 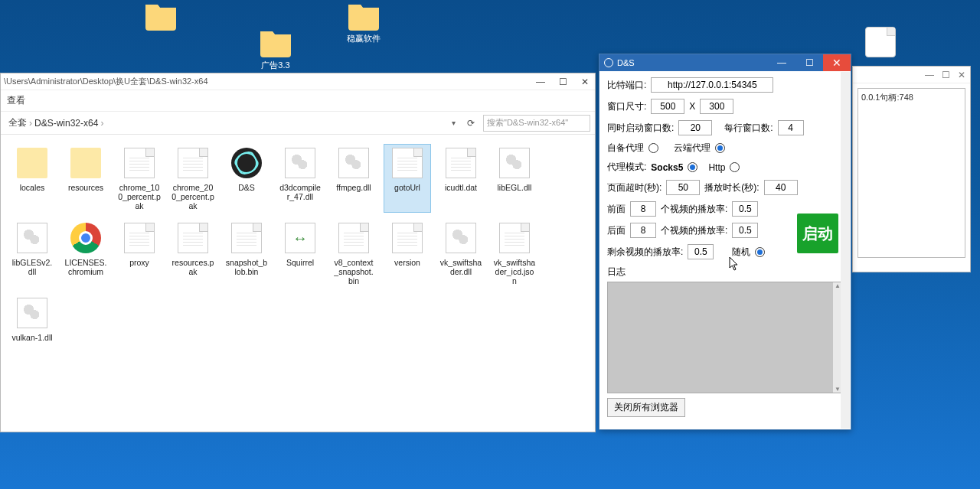 I want to click on explorer-menu: 查看, so click(x=298, y=101).